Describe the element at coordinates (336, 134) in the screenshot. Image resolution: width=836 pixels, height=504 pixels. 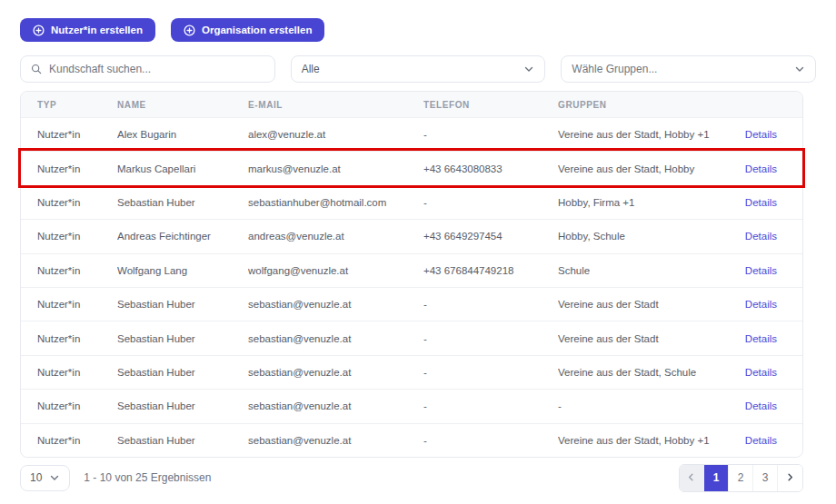
I see `cell-email: alex@venuzle.at` at that location.